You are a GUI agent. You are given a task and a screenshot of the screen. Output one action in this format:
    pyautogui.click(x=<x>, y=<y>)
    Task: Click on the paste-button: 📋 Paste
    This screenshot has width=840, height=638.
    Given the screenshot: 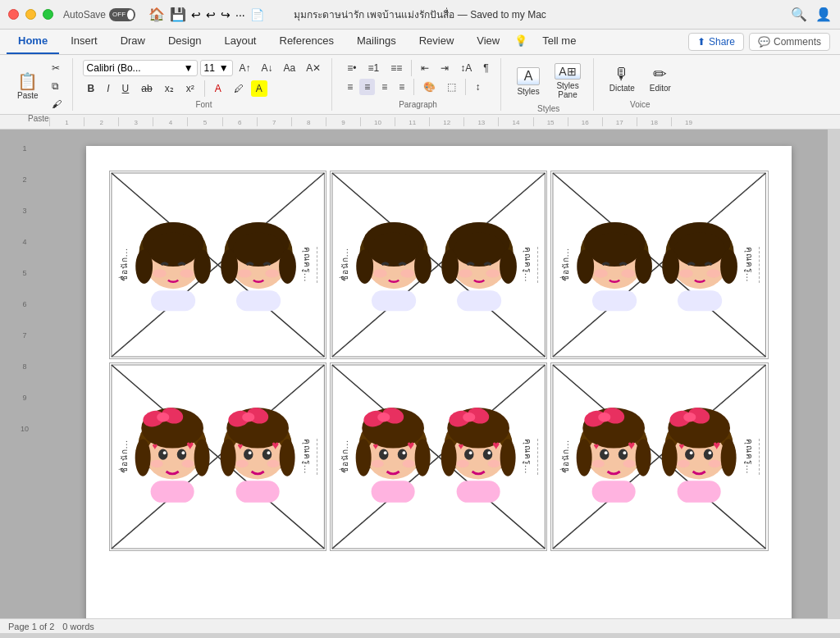 What is the action you would take?
    pyautogui.click(x=28, y=87)
    